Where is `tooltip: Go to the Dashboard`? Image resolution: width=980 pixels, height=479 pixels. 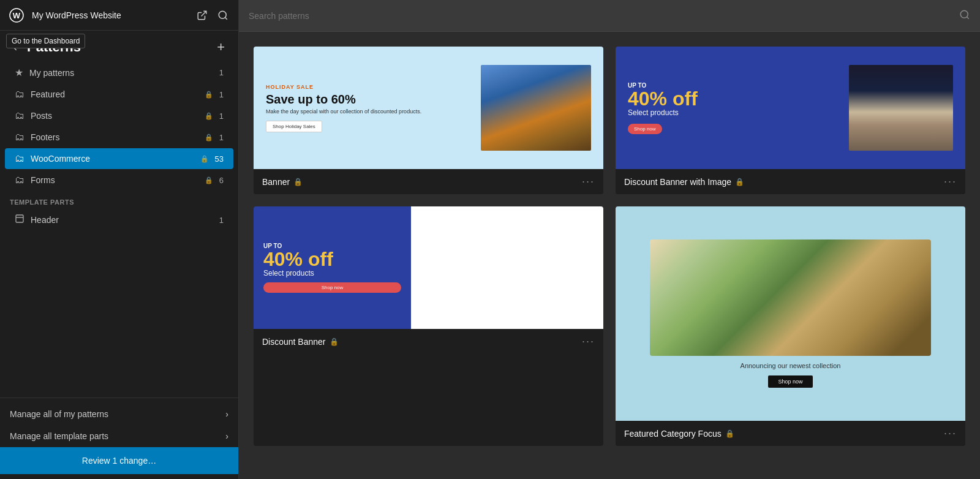
tooltip: Go to the Dashboard is located at coordinates (45, 41).